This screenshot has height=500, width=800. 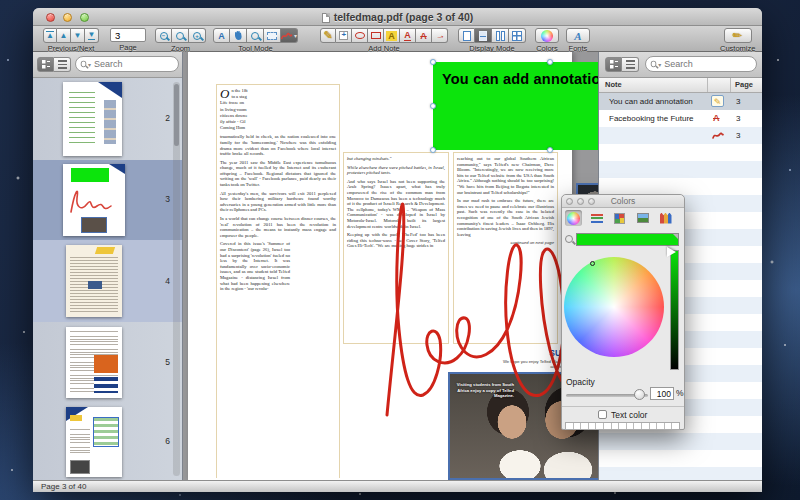 What do you see at coordinates (272, 36) in the screenshot?
I see `select-tool-button` at bounding box center [272, 36].